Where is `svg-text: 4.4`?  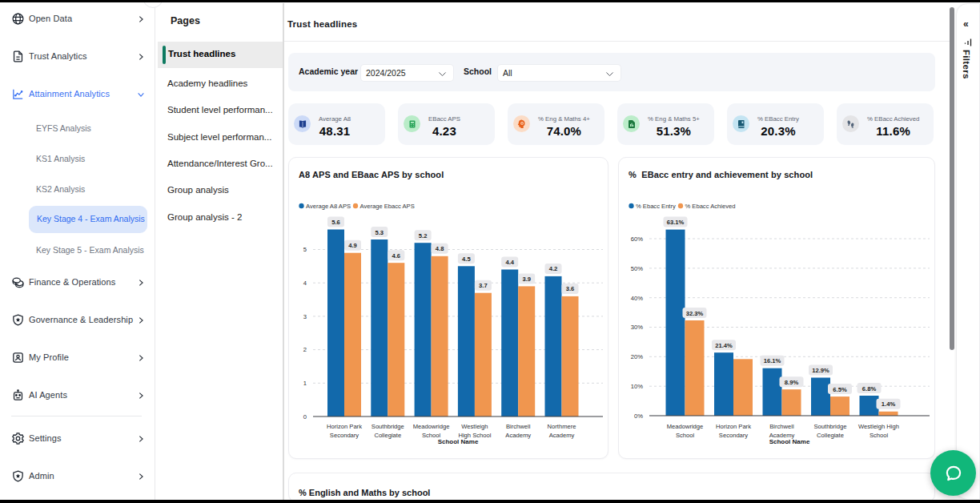
svg-text: 4.4 is located at coordinates (509, 263).